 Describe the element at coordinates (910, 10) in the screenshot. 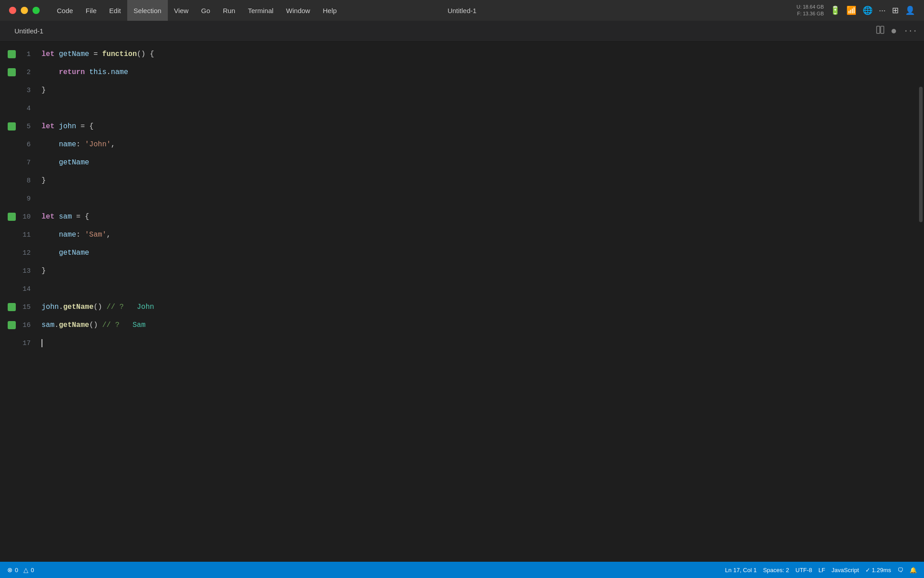

I see `user-icon: 👤` at that location.